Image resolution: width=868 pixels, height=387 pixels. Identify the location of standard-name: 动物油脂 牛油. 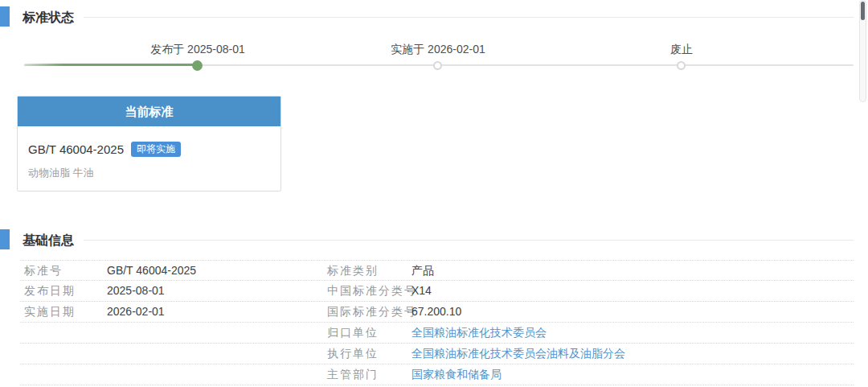
(149, 173).